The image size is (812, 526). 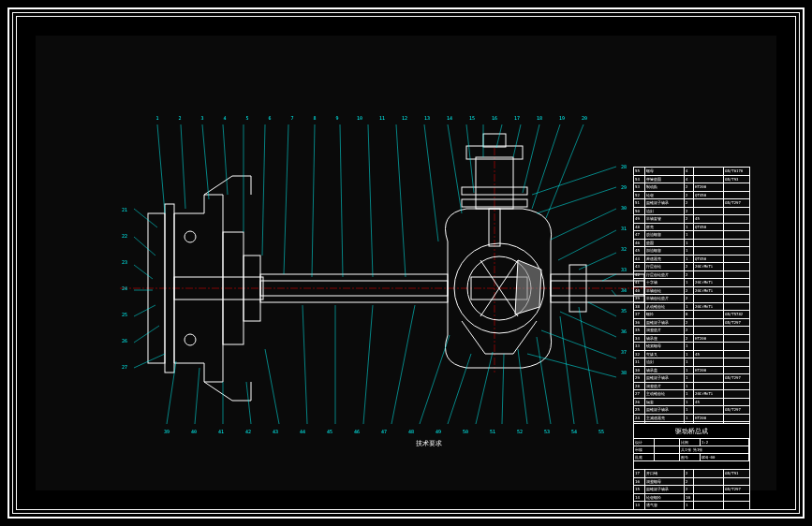 What do you see at coordinates (691, 258) in the screenshot?
I see `bom-row: 44差速器壳1QT450` at bounding box center [691, 258].